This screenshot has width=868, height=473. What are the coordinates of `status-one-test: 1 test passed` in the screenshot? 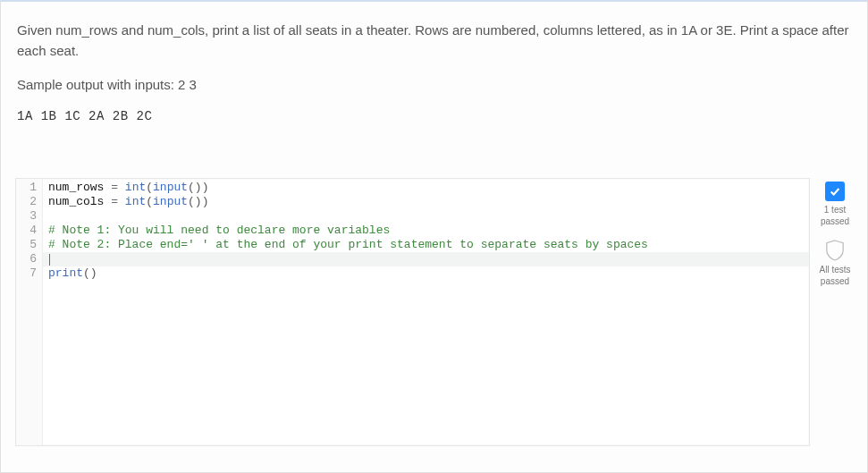 It's located at (835, 204).